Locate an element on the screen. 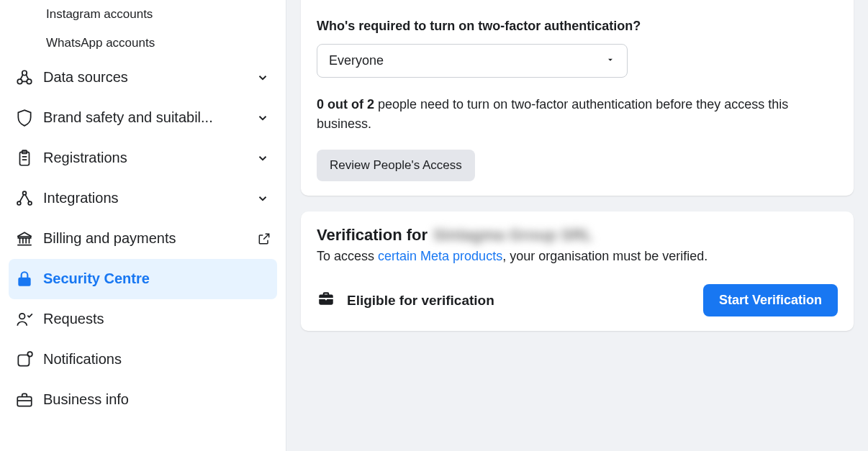 The width and height of the screenshot is (868, 451). settings-link-partial: settings is located at coordinates (577, 2).